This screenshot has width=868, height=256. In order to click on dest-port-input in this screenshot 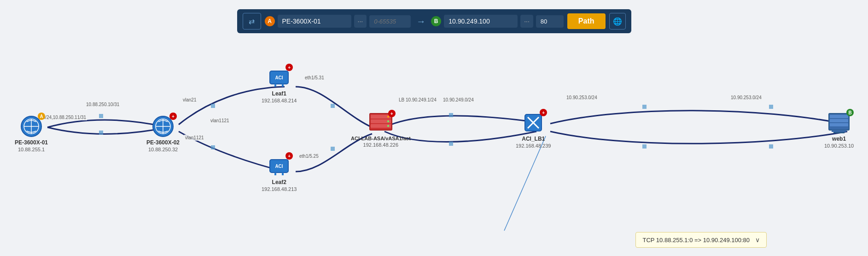, I will do `click(550, 21)`.